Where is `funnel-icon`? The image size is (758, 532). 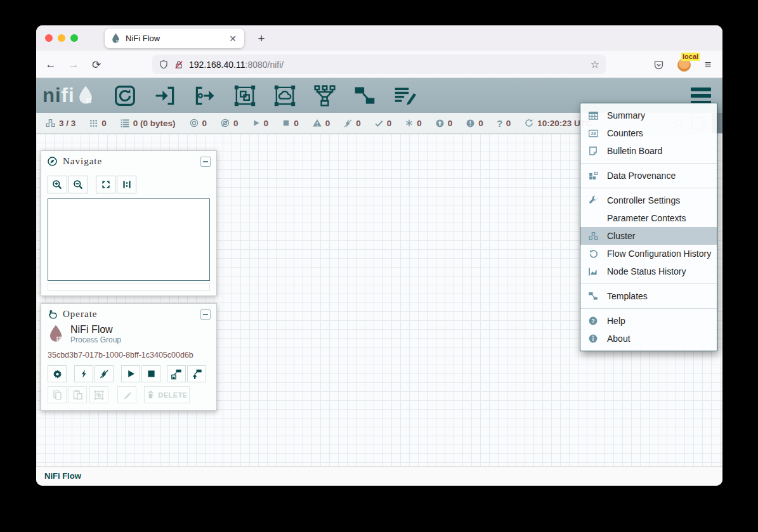
funnel-icon is located at coordinates (325, 96).